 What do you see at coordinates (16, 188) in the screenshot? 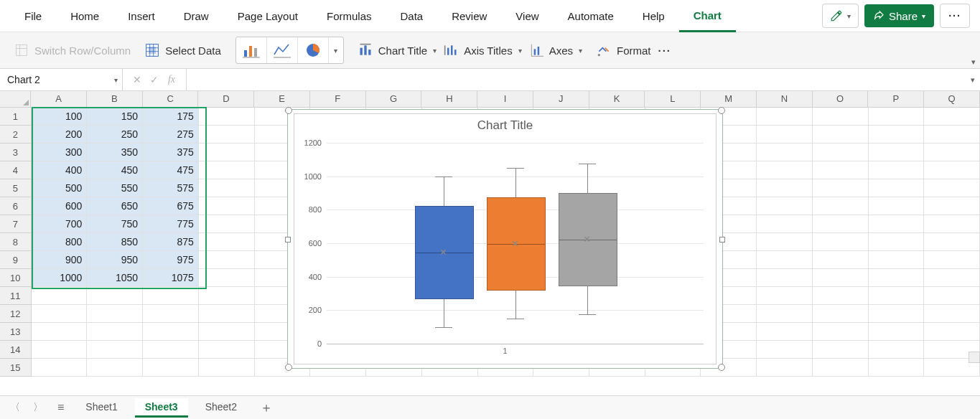
I see `row-header: 5` at bounding box center [16, 188].